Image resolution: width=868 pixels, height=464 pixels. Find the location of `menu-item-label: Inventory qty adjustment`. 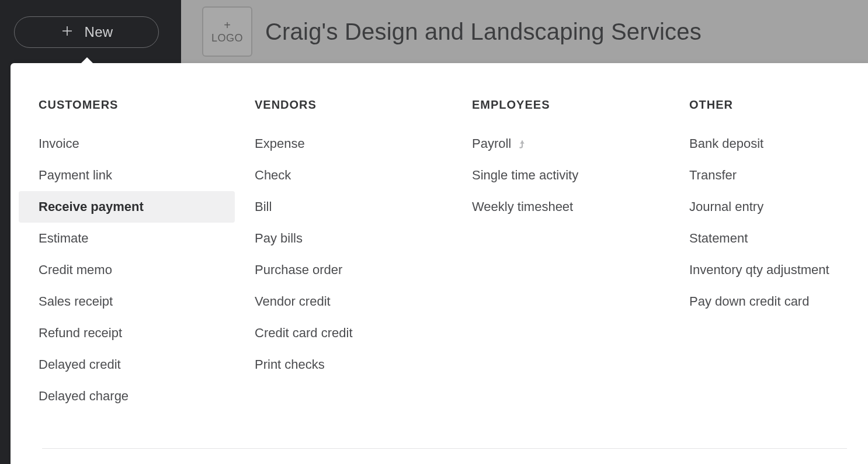

menu-item-label: Inventory qty adjustment is located at coordinates (759, 270).